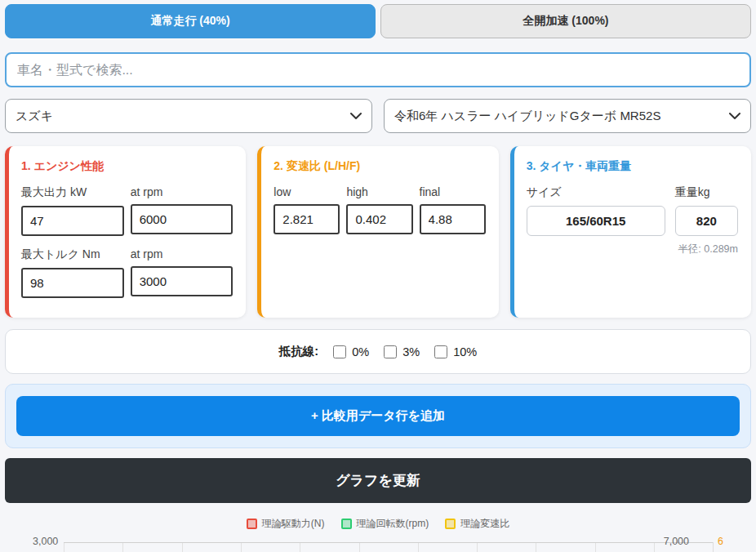 This screenshot has width=756, height=552. Describe the element at coordinates (566, 21) in the screenshot. I see `tab-full-throttle: 全開加速 (100%)` at that location.